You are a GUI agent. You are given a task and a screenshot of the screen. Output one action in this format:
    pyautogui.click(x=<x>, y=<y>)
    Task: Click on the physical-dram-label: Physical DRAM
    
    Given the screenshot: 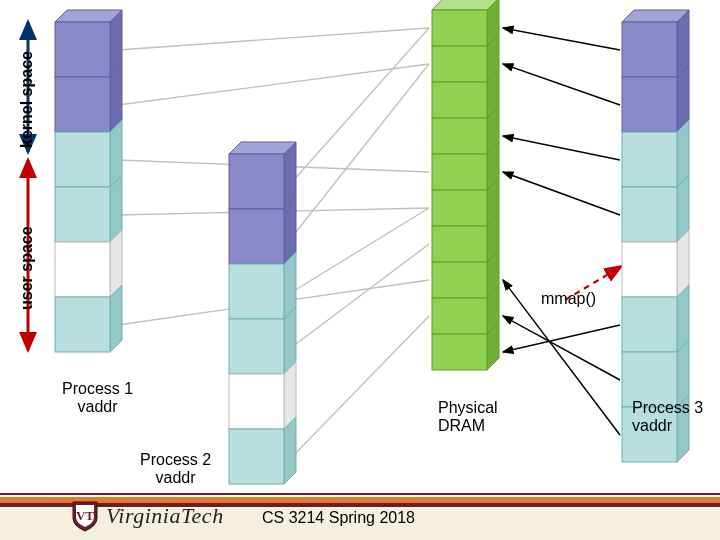 What is the action you would take?
    pyautogui.click(x=468, y=418)
    